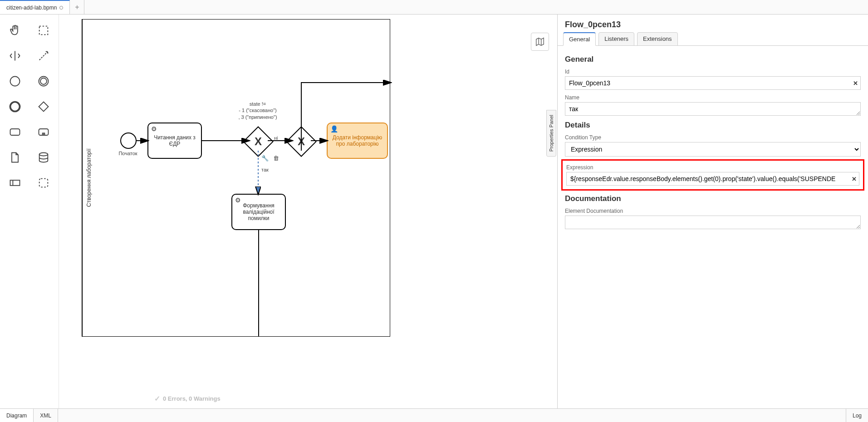  Describe the element at coordinates (15, 81) in the screenshot. I see `start-event-tool` at that location.